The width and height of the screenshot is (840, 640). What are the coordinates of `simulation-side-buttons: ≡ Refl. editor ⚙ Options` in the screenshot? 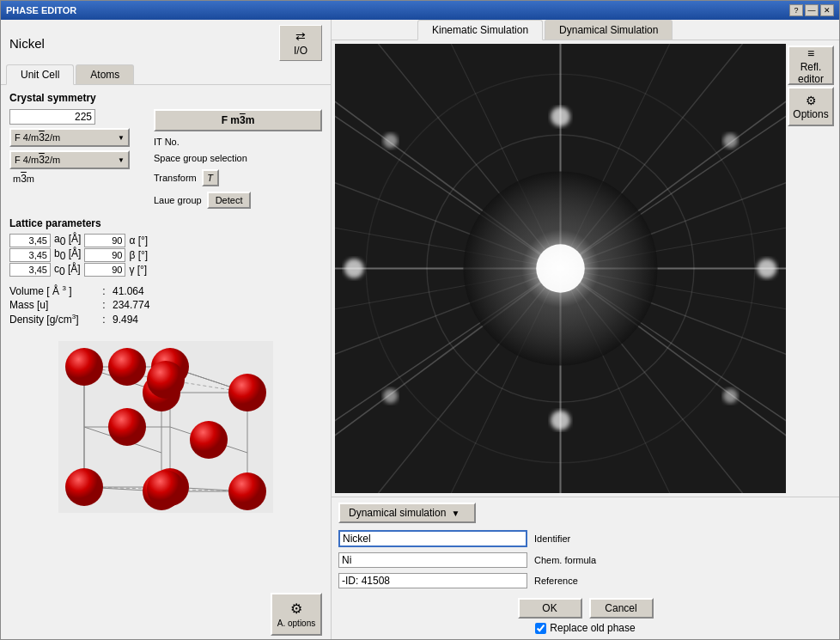 It's located at (811, 268).